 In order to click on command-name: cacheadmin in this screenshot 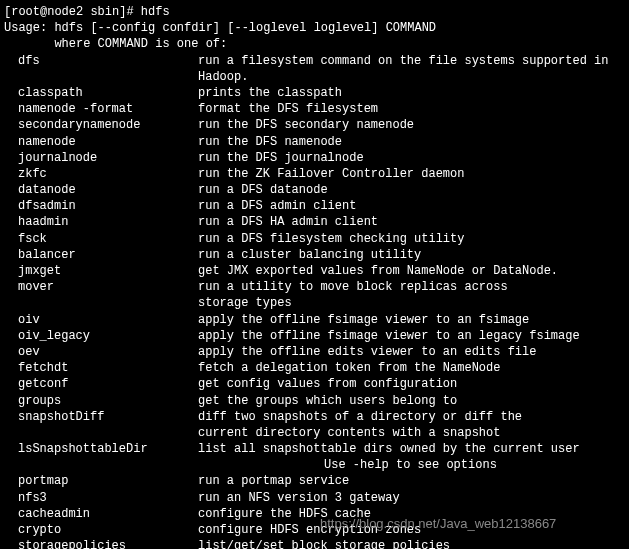, I will do `click(101, 514)`.